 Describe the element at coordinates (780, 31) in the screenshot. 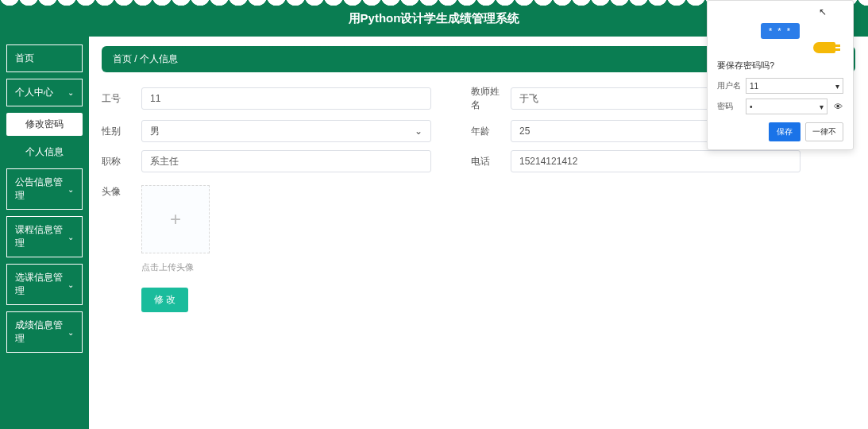

I see `password-badge: * * *` at that location.